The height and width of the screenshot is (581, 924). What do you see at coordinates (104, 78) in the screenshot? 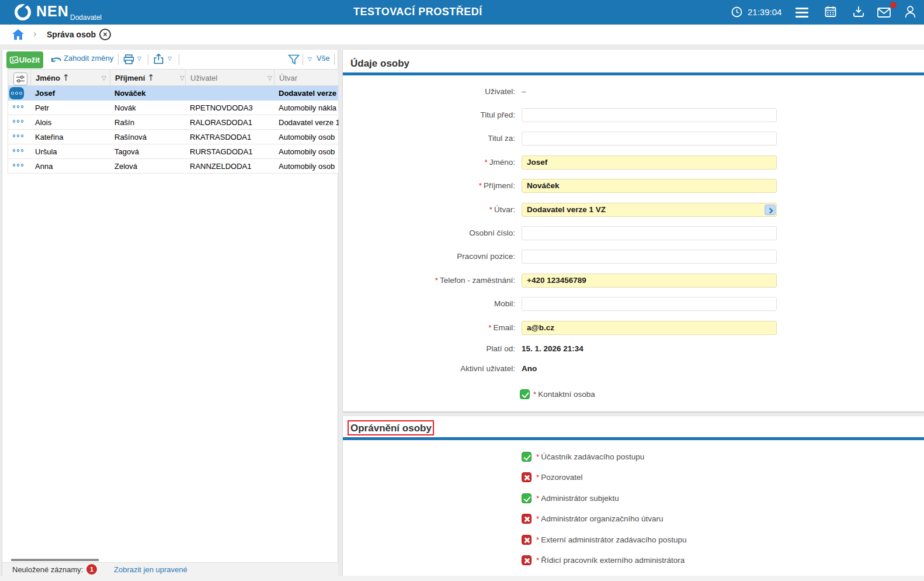
I see `filter-jmeno-icon: ▽` at bounding box center [104, 78].